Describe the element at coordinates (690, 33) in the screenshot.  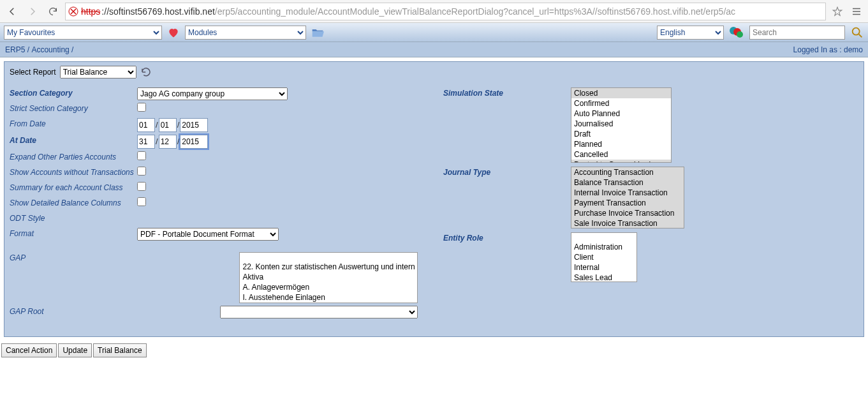
I see `language-select: English` at that location.